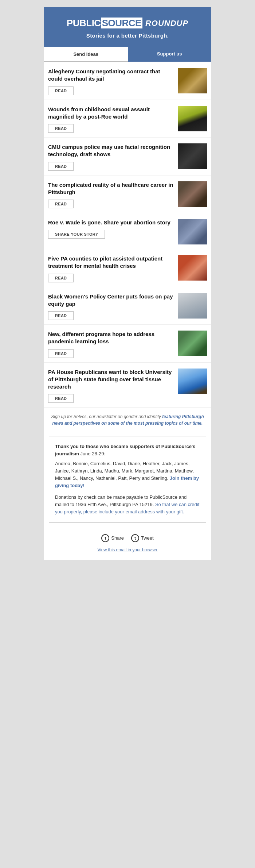 This screenshot has width=255, height=868. Describe the element at coordinates (128, 23) in the screenshot. I see `logo-row: PUBLICSOURCE ROUNDUP` at that location.